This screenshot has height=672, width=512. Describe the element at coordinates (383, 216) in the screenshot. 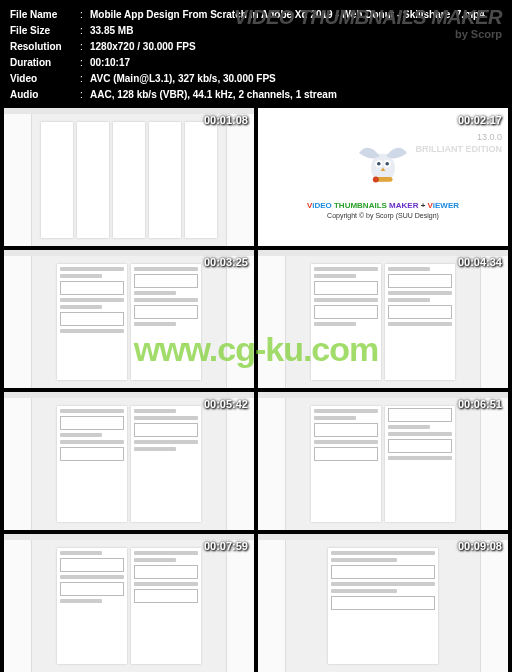

I see `splash-copyright: Copyright © by Scorp (SUU Design)` at that location.